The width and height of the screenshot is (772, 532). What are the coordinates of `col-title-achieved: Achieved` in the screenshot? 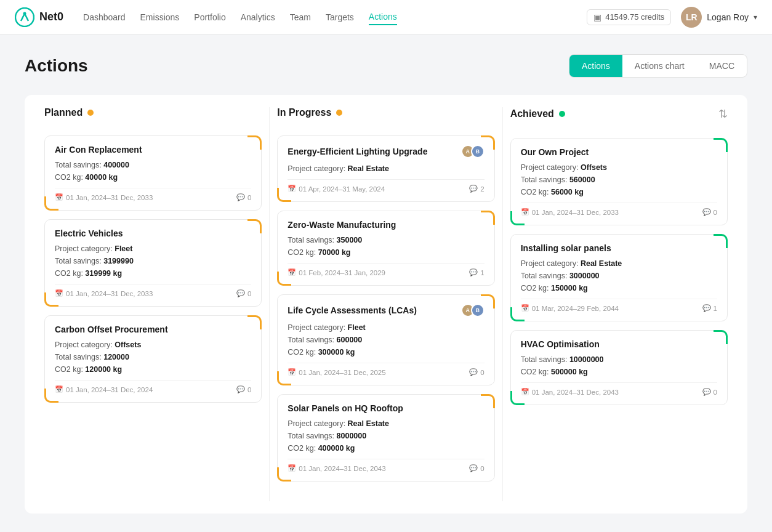 It's located at (532, 114).